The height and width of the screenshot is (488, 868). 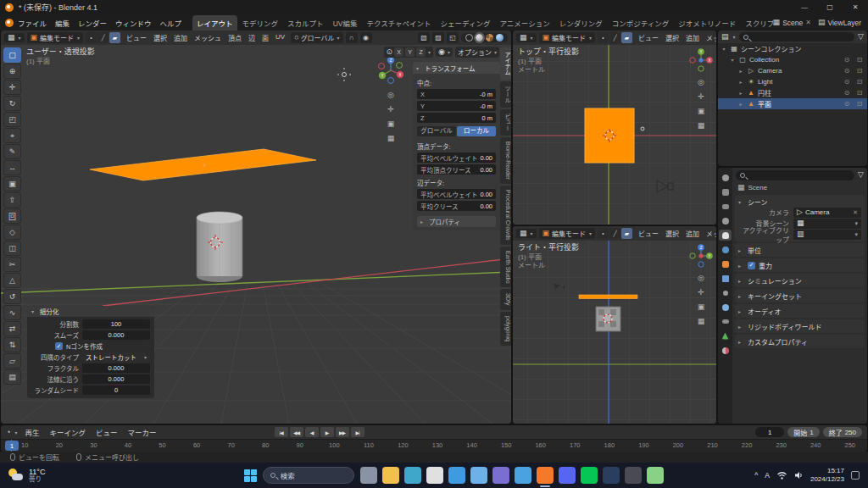 I want to click on menu-item: ファイル, so click(x=32, y=23).